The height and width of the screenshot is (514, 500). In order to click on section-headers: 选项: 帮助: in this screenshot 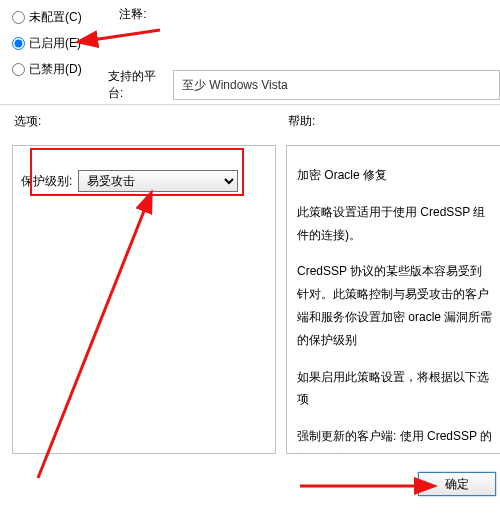, I will do `click(250, 120)`.